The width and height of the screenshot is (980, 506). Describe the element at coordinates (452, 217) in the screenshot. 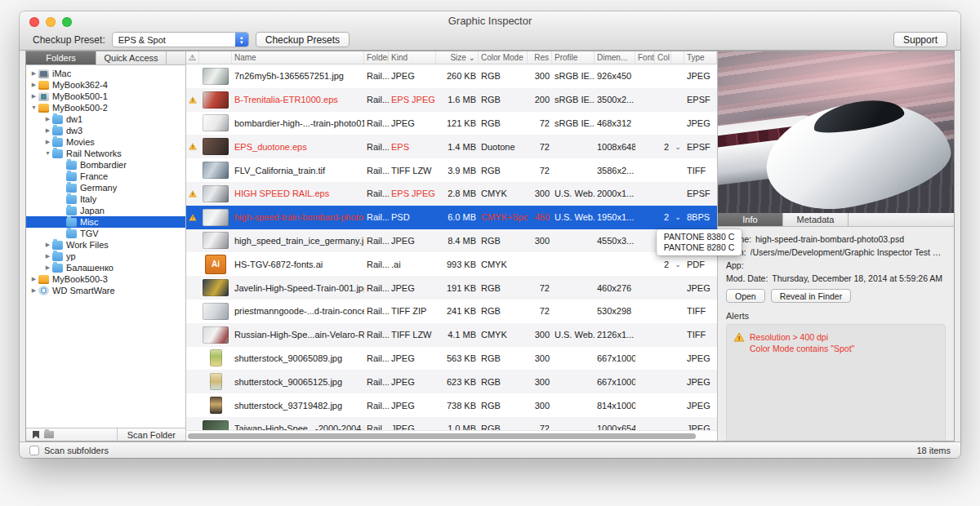

I see `table-row: ! high-speed-train-bombard-photo03.psd R…` at that location.